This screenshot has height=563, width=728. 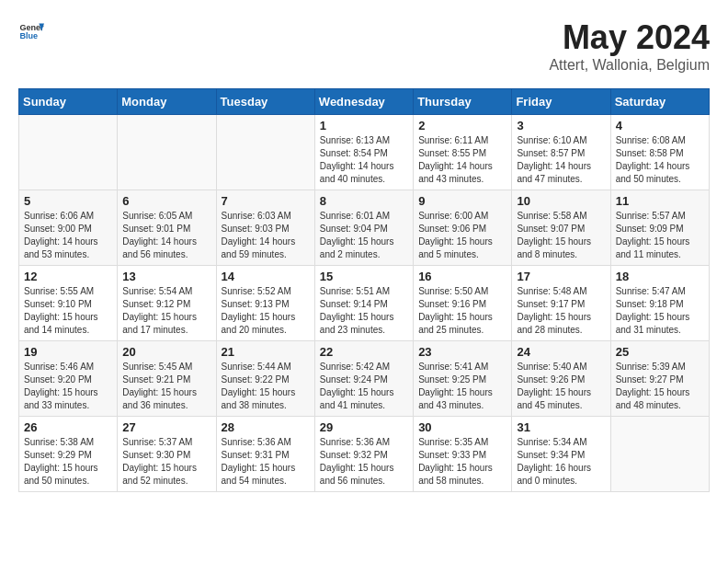 What do you see at coordinates (462, 427) in the screenshot?
I see `day-number: 30` at bounding box center [462, 427].